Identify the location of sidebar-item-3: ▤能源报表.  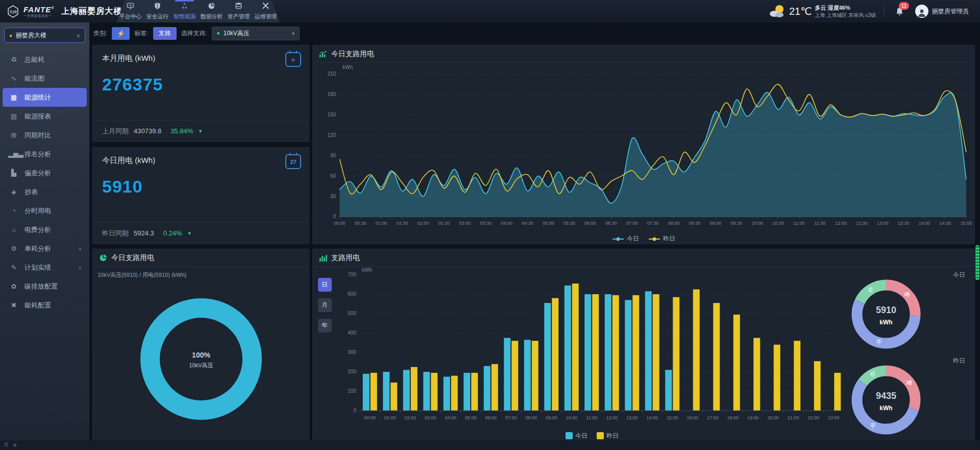
(45, 116).